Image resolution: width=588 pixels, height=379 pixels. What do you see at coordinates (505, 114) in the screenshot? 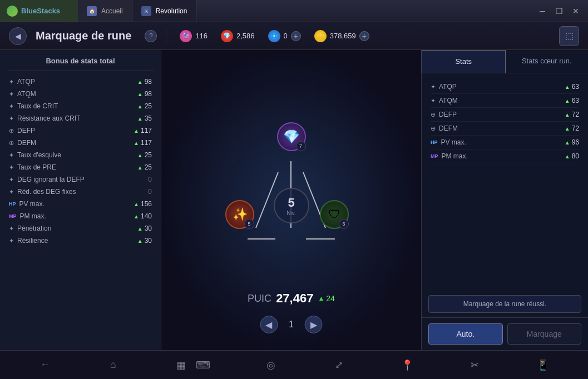
I see `right-stat-defp: ⊕ DEFP ▲ 72` at bounding box center [505, 114].